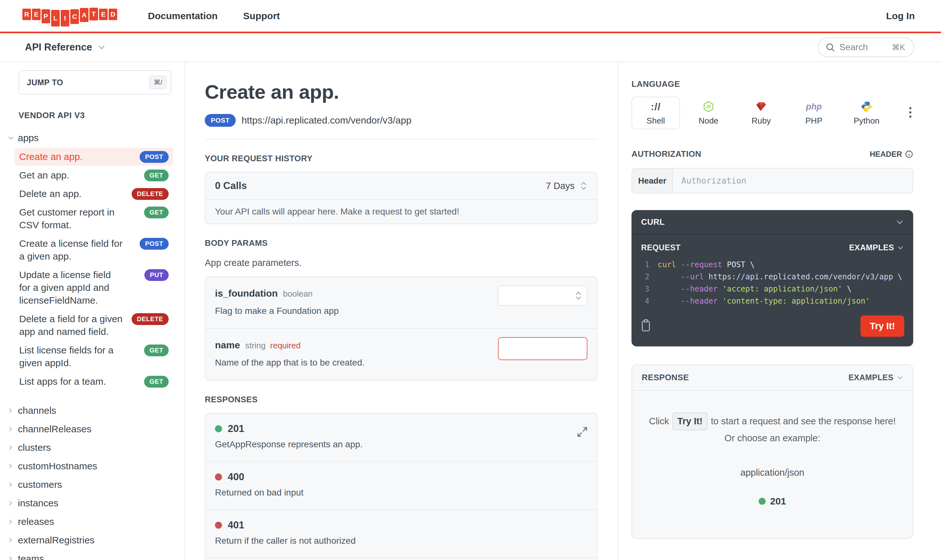 Image resolution: width=941 pixels, height=560 pixels. What do you see at coordinates (772, 472) in the screenshot?
I see `example-content-type: application/json` at bounding box center [772, 472].